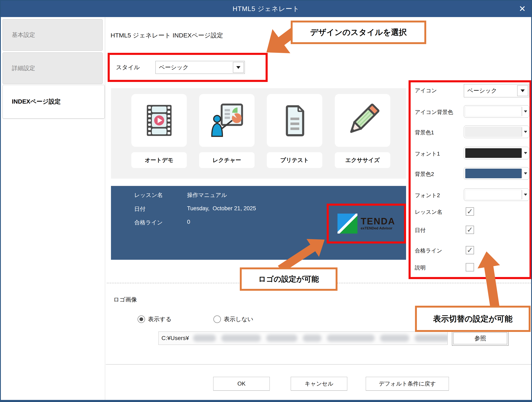 This screenshot has width=532, height=402. I want to click on tab-label: 詳細設定, so click(24, 68).